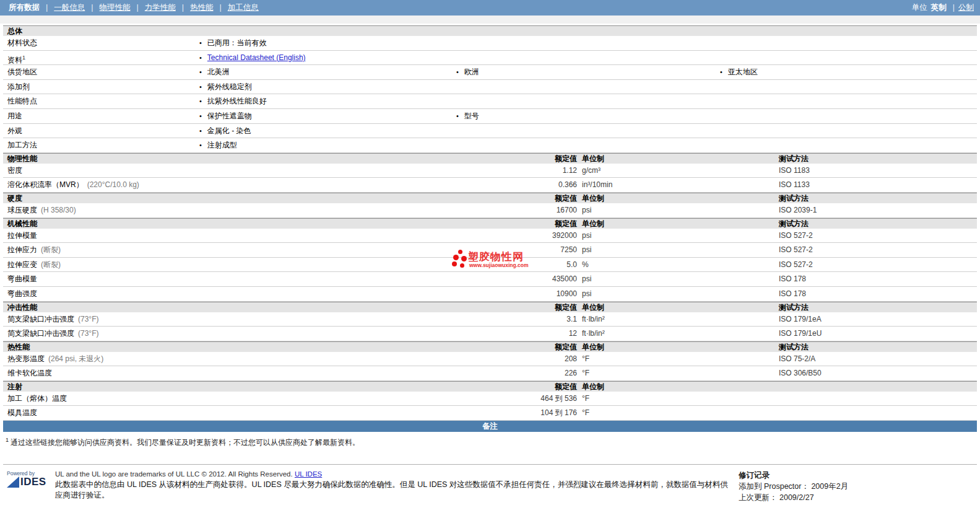 Image resolution: width=980 pixels, height=518 pixels. I want to click on property-label: 拉伸应变, so click(20, 265).